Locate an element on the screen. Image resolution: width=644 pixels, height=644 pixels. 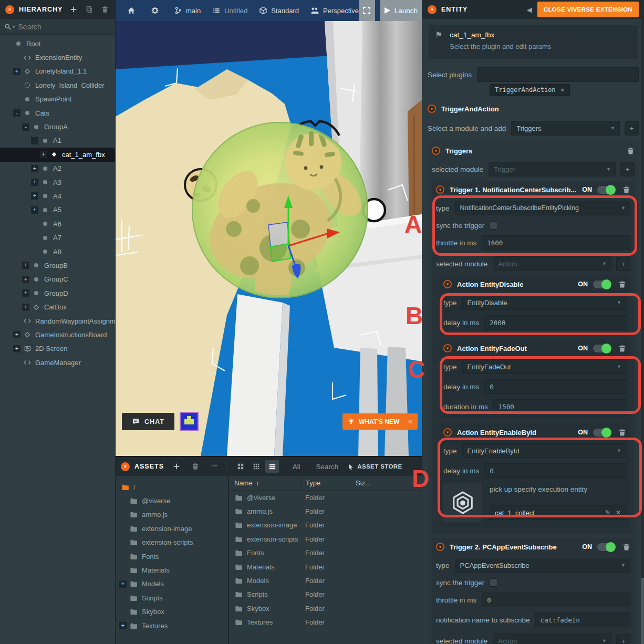
launch-button: Launch is located at coordinates (401, 11).